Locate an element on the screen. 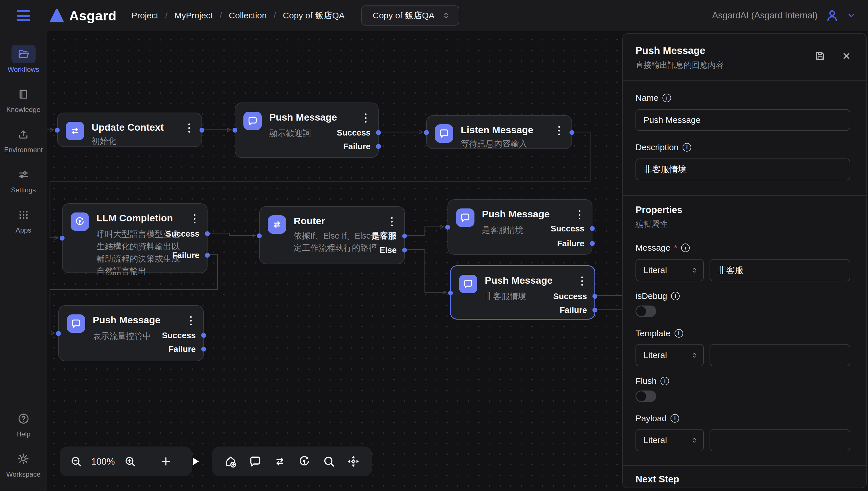  panel-divider is located at coordinates (745, 81).